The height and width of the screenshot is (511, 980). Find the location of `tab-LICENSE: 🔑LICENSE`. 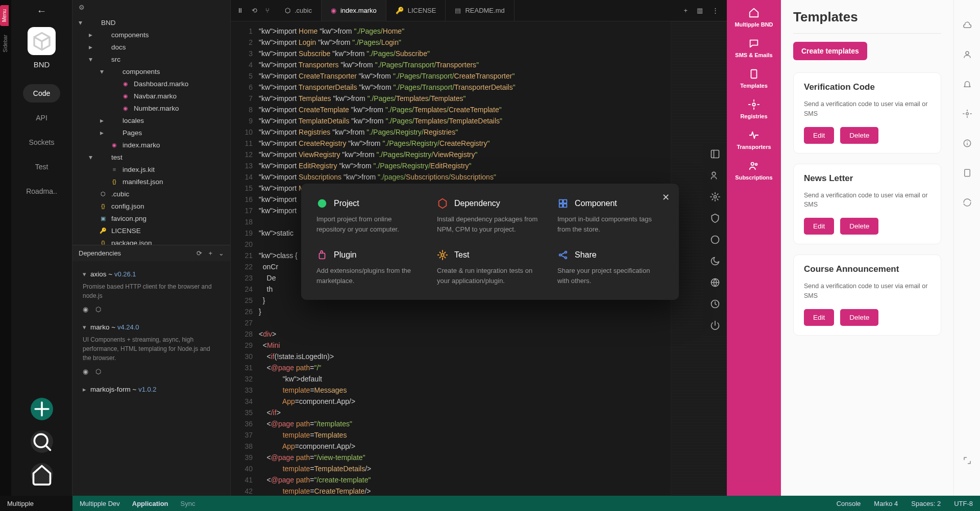

tab-LICENSE: 🔑LICENSE is located at coordinates (416, 10).